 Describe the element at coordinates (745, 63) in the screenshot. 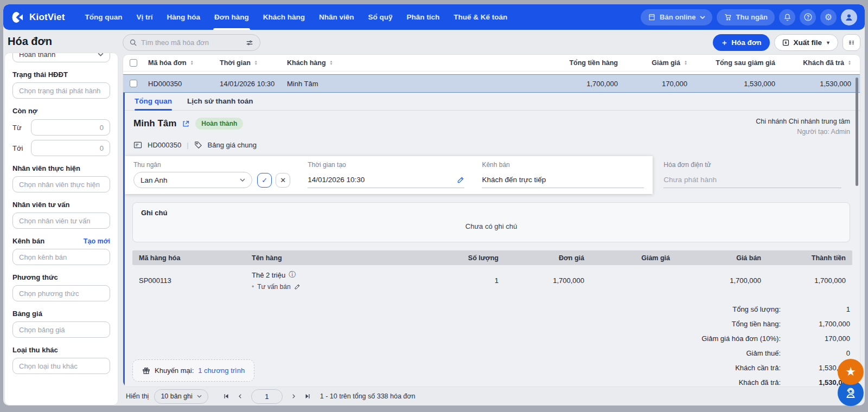

I see `column-header-after-discount: Tổng sau giảm giá` at that location.